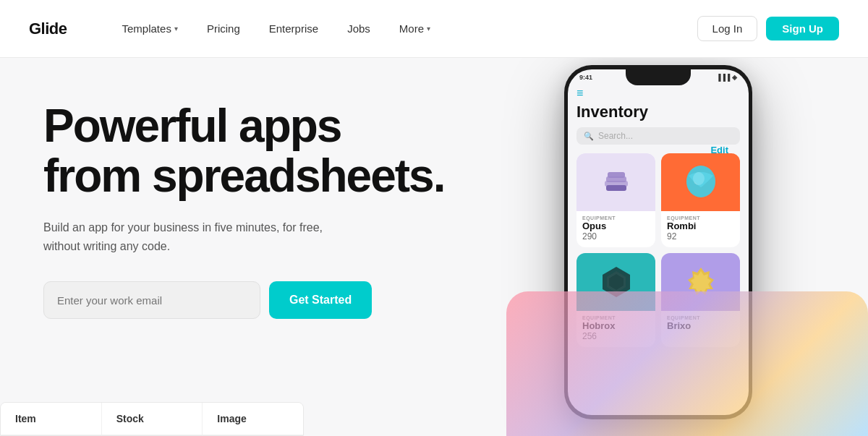 The width and height of the screenshot is (868, 436). What do you see at coordinates (294, 29) in the screenshot?
I see `nav-item-enterprise: Enterprise` at bounding box center [294, 29].